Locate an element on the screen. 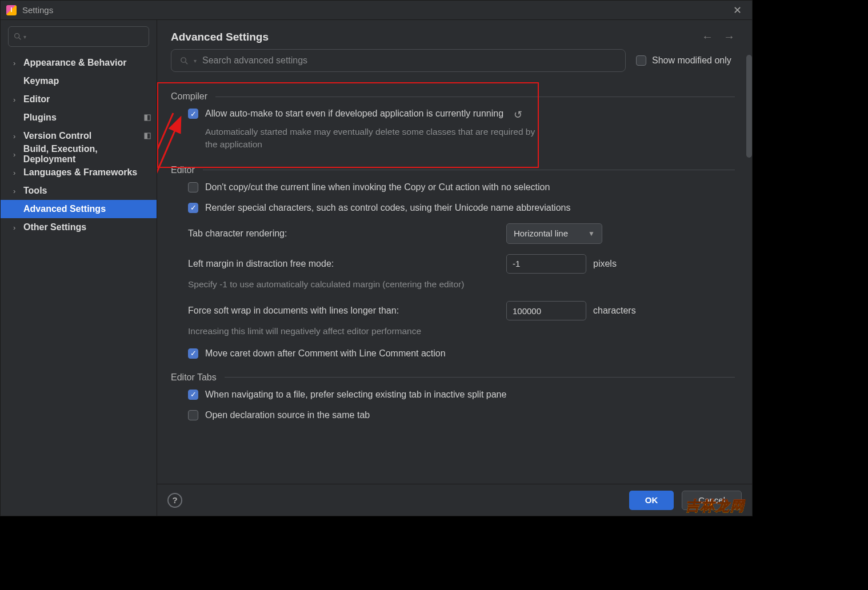 The height and width of the screenshot is (590, 868). app-logo-icon is located at coordinates (11, 10).